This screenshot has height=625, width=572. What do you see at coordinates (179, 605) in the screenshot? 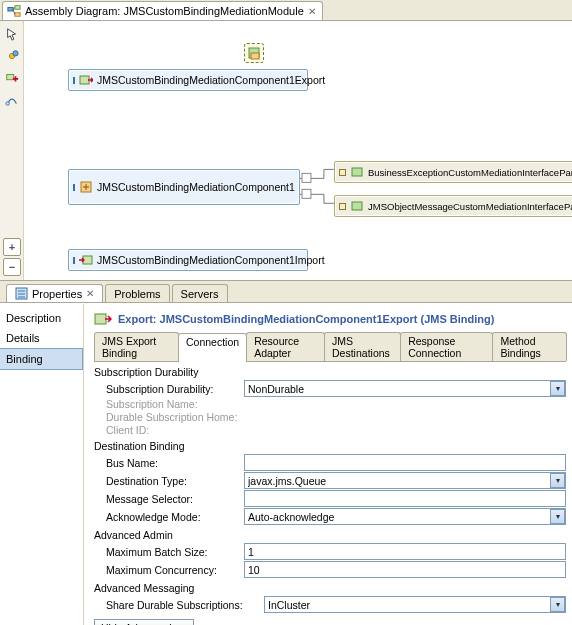
I see `label: Share Durable Subscriptions:` at bounding box center [179, 605].